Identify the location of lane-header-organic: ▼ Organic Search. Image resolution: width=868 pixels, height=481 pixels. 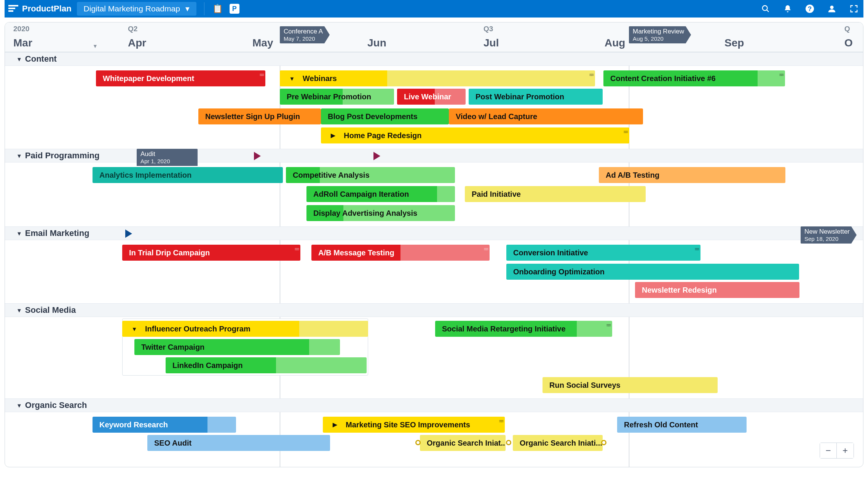
(434, 405).